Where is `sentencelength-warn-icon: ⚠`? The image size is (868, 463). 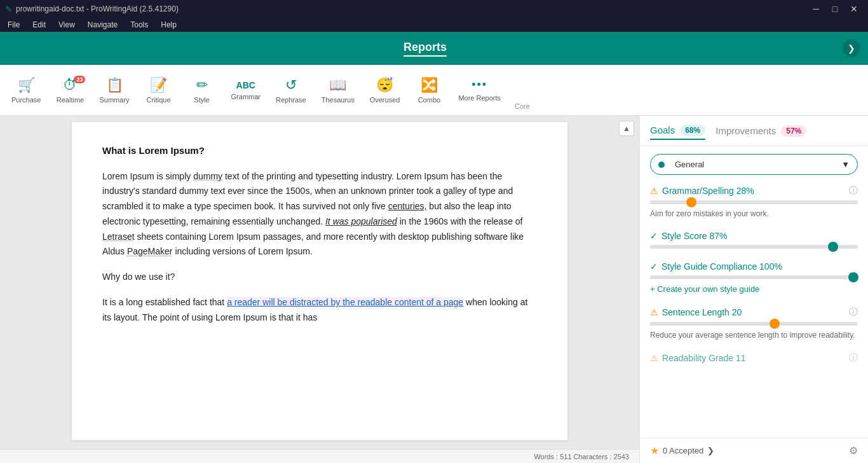 sentencelength-warn-icon: ⚠ is located at coordinates (654, 312).